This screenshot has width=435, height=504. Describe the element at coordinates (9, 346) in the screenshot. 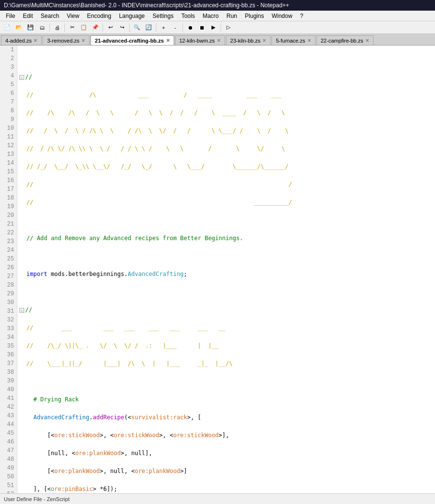

I see `line-num: 35` at that location.